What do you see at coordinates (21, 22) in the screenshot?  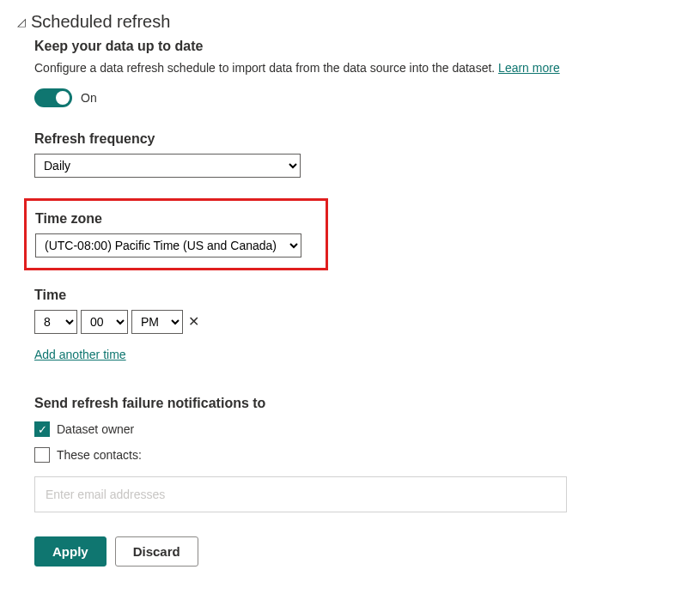 I see `collapse-icon: ◿` at bounding box center [21, 22].